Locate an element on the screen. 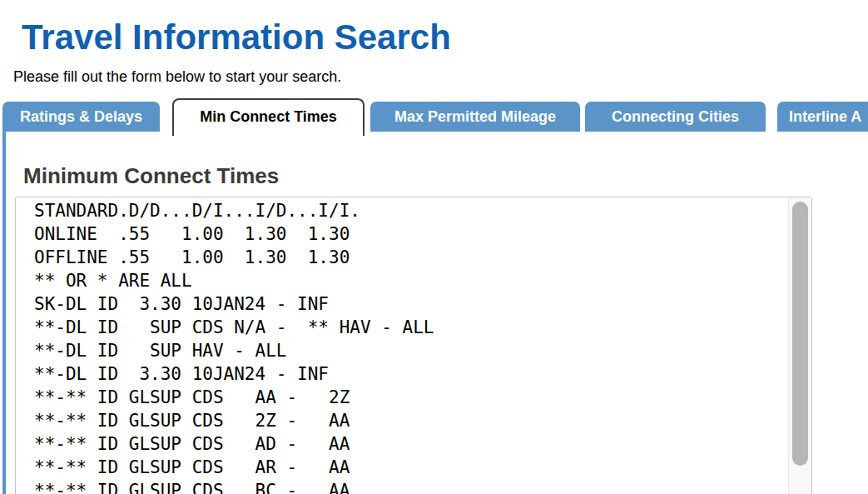  tab-ratings-delays: Ratings & Delays is located at coordinates (82, 117).